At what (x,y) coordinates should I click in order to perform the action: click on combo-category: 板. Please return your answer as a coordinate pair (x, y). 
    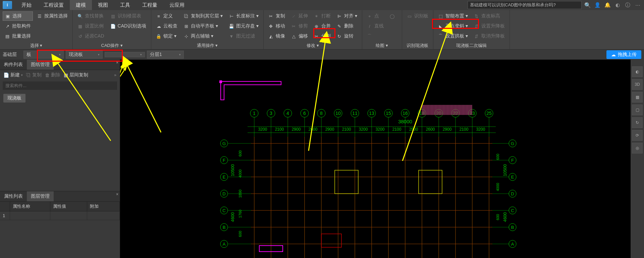
    Looking at the image, I should click on (44, 55).